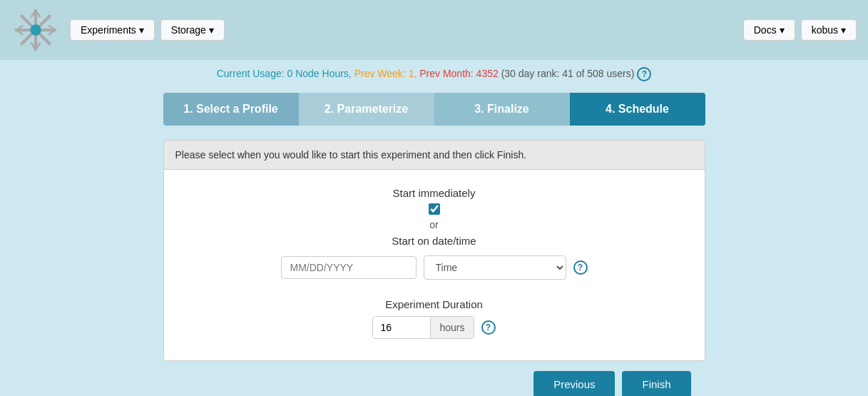  What do you see at coordinates (373, 108) in the screenshot?
I see `step-2-label: Parameterize` at bounding box center [373, 108].